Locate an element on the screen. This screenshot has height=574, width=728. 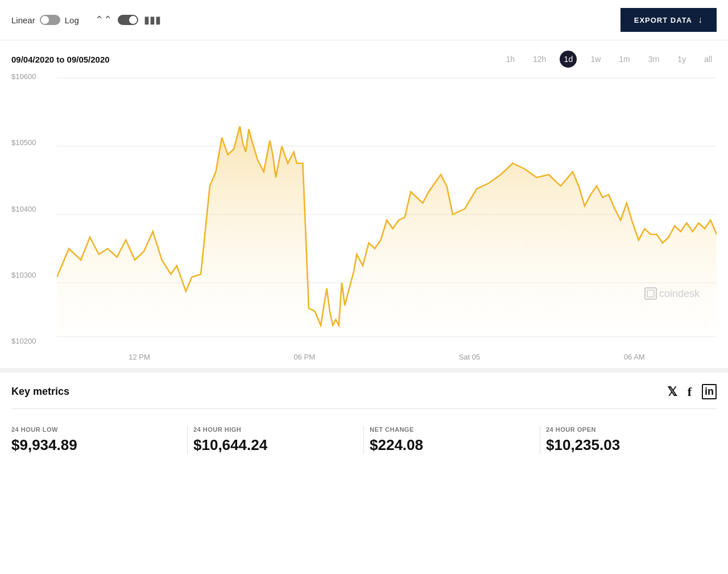
filter-1y: 1y is located at coordinates (681, 59).